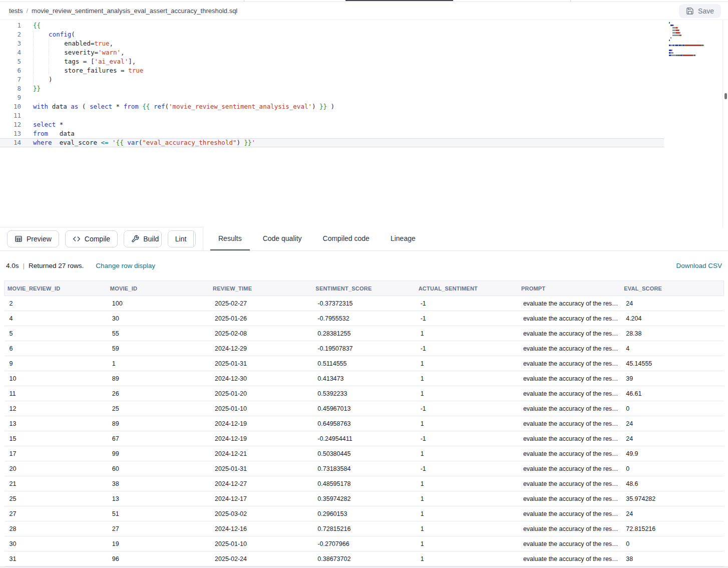 The image size is (728, 568). What do you see at coordinates (158, 334) in the screenshot?
I see `table-cell: 55` at bounding box center [158, 334].